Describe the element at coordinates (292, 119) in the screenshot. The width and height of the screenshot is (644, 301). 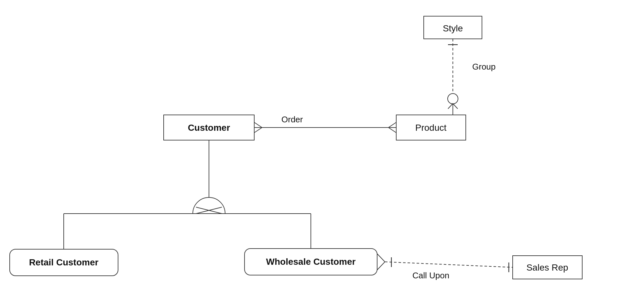
I see `order-relation-label: Order` at that location.